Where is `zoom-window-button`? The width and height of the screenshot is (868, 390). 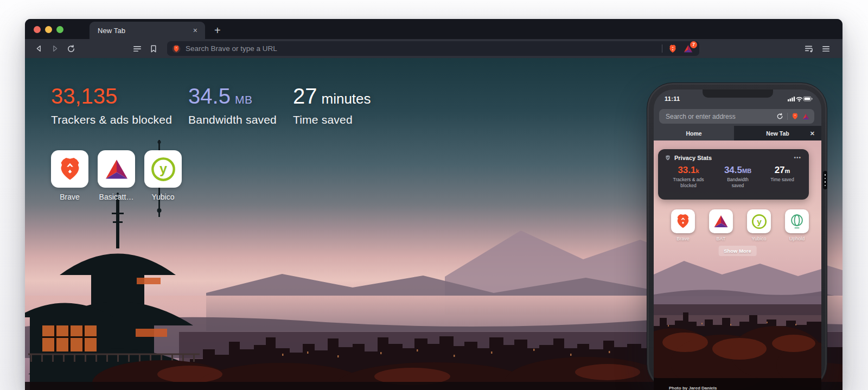
zoom-window-button is located at coordinates (60, 29).